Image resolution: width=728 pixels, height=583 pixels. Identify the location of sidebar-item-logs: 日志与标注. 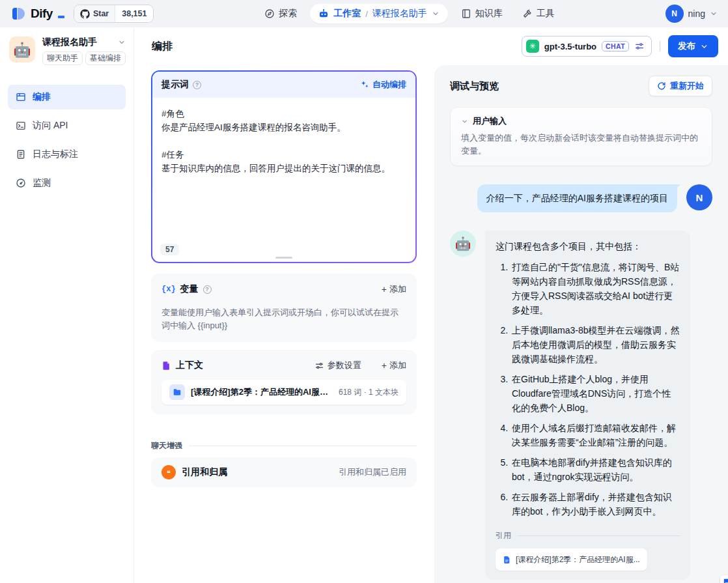
(66, 154).